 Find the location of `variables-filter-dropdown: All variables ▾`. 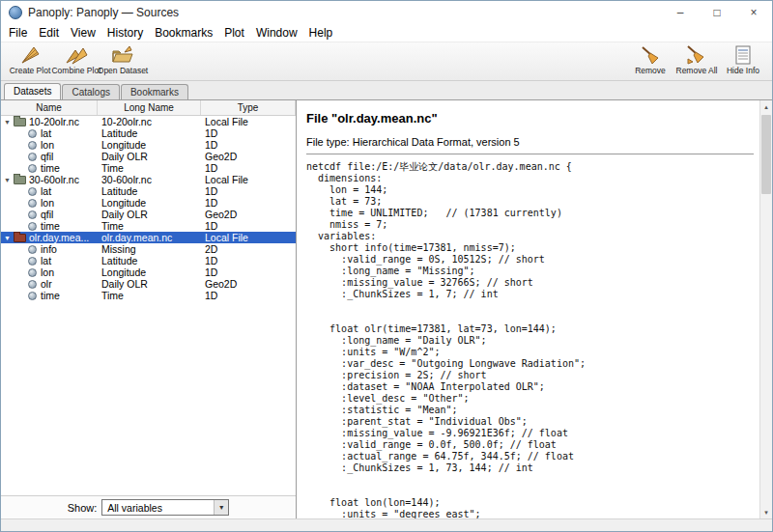

variables-filter-dropdown: All variables ▾ is located at coordinates (165, 508).